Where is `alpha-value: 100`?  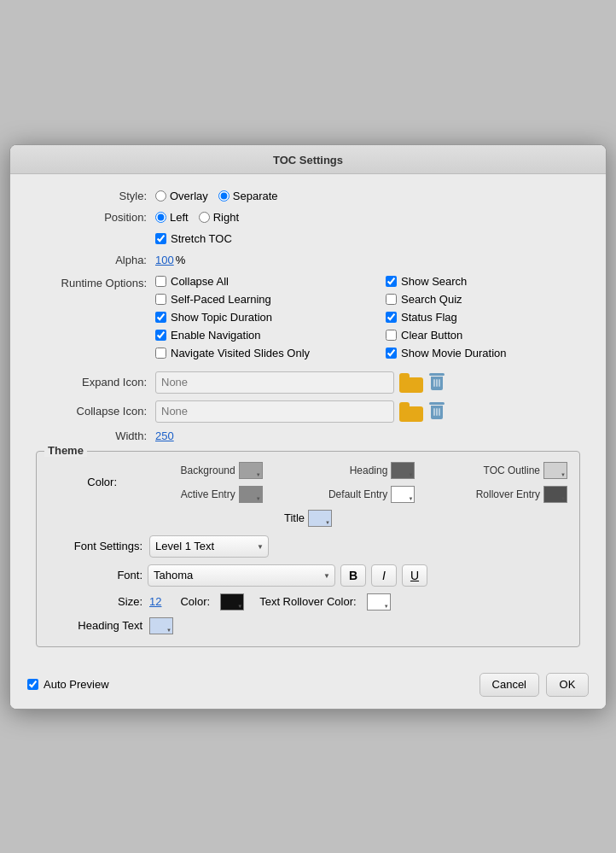 alpha-value: 100 is located at coordinates (165, 260).